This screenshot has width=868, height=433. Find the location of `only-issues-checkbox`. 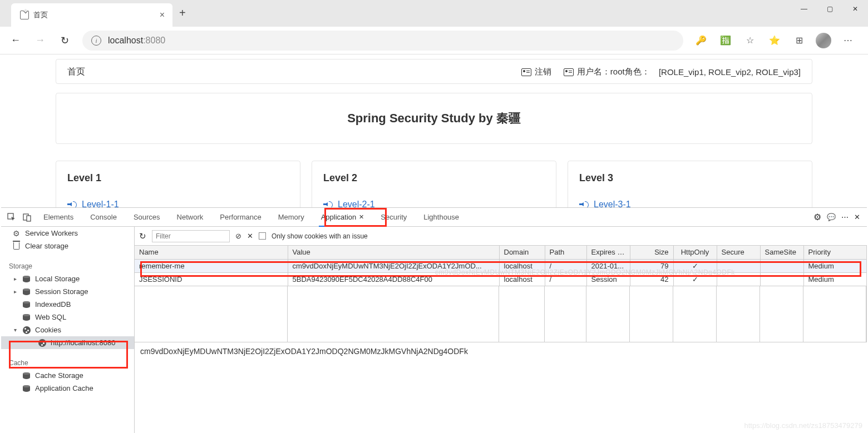

only-issues-checkbox is located at coordinates (263, 236).